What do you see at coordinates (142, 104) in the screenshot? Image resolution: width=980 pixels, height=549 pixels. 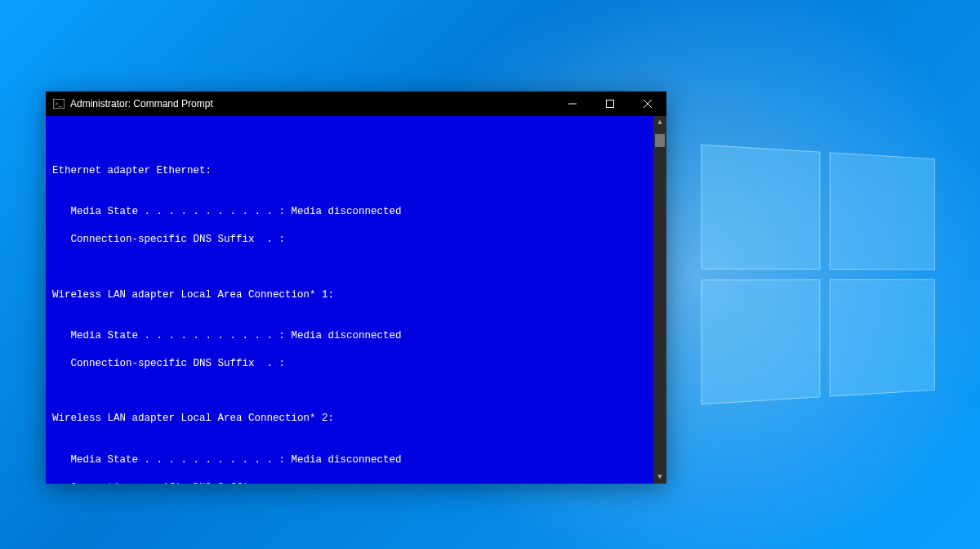 I see `window-title: Administrator: Command Prompt` at bounding box center [142, 104].